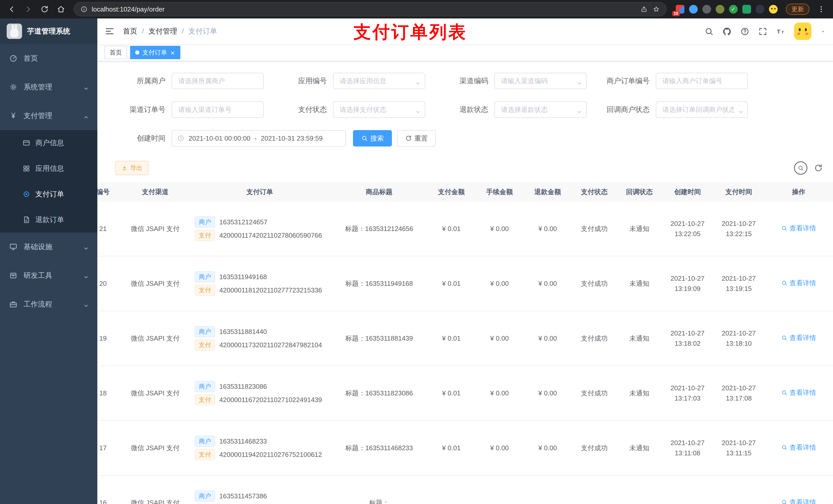 The image size is (833, 504). I want to click on date-end-value: 2021-10-31 23:59:59, so click(291, 139).